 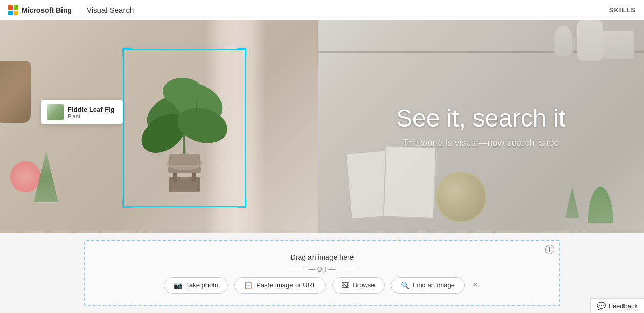 I want to click on search-icon: 🔍, so click(x=405, y=285).